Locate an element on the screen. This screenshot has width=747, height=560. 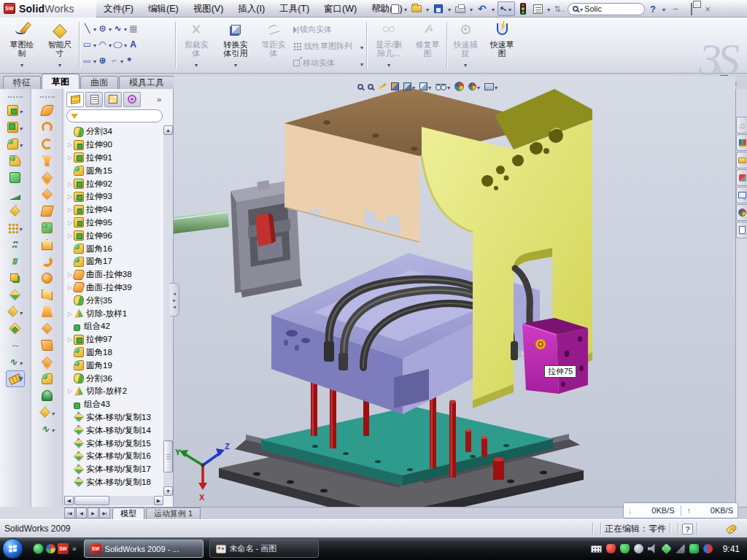
spline-tool-icon: ∿ is located at coordinates (118, 29).